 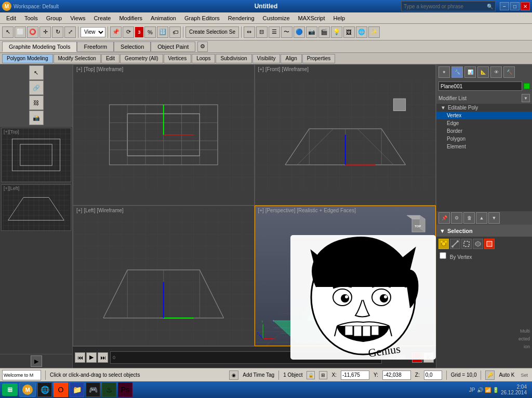 I want to click on spinner-snap-btn: 🔢, so click(x=163, y=32).